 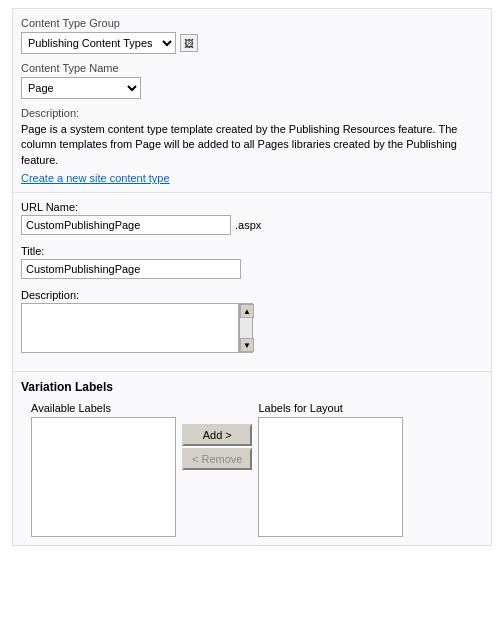 I want to click on content-type-name-select: Page, so click(x=81, y=88).